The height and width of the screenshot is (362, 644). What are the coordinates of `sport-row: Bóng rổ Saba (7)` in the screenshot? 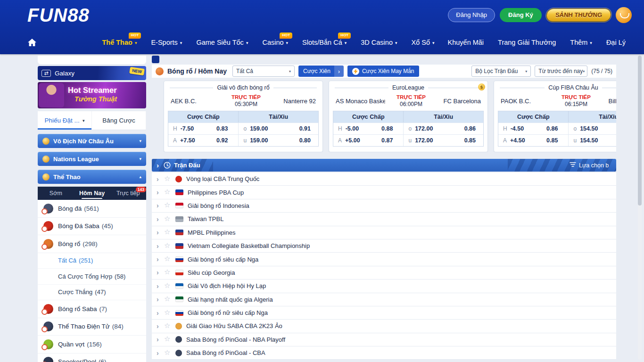 It's located at (92, 309).